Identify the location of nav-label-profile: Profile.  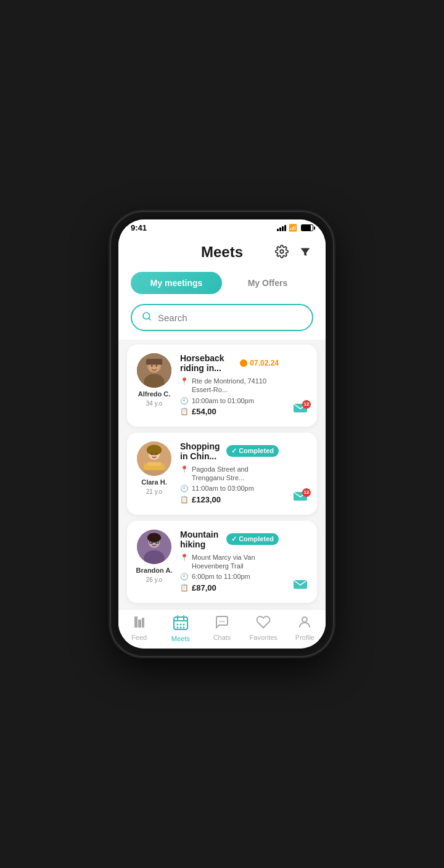
(305, 637).